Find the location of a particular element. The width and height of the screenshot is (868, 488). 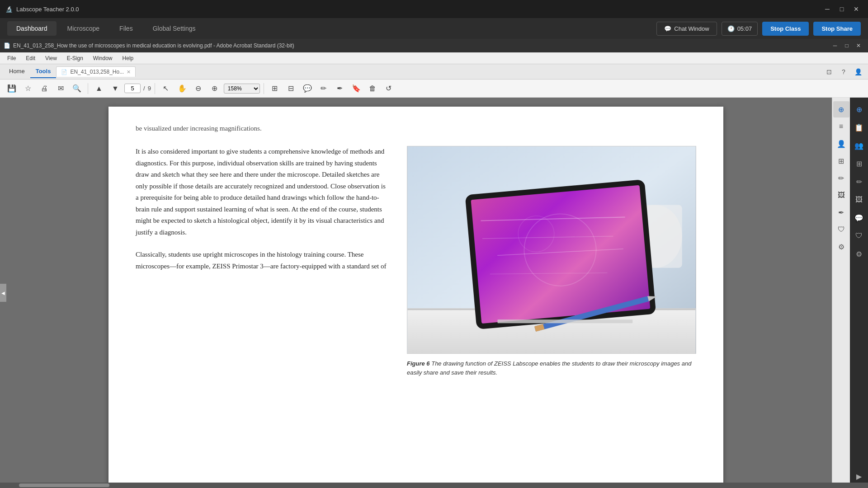

ls-btn-grid: ⊞ is located at coordinates (859, 164).